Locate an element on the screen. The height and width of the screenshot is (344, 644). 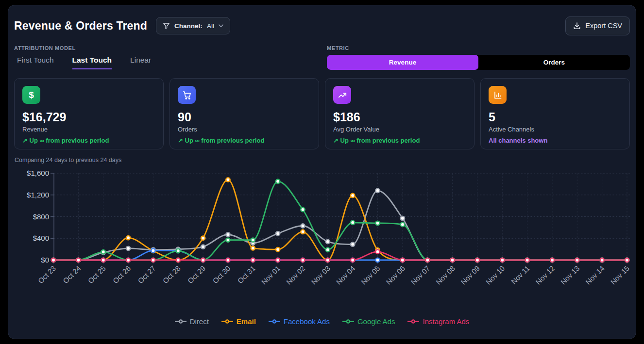
y-axis-label: $400 is located at coordinates (41, 238).